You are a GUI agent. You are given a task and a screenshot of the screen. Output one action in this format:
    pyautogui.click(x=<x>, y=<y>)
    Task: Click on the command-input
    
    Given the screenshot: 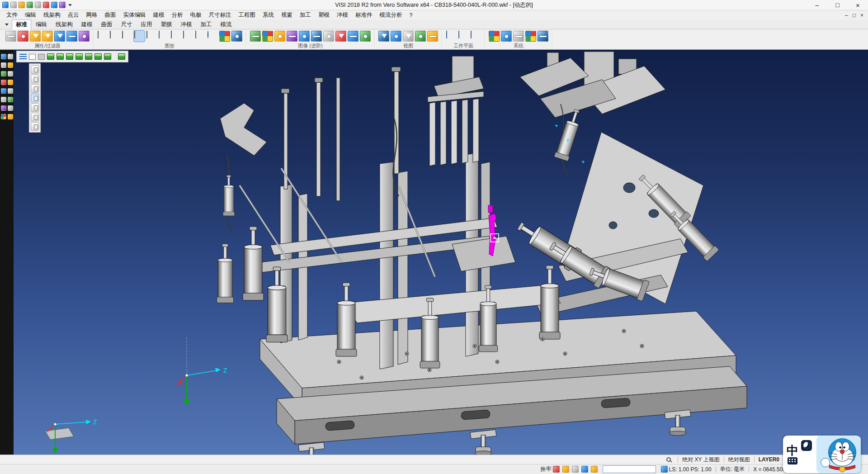 What is the action you would take?
    pyautogui.click(x=629, y=469)
    